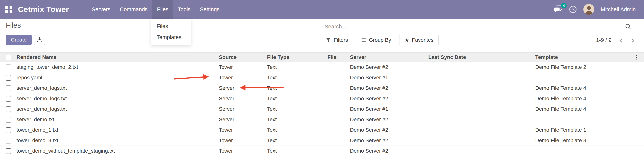  Describe the element at coordinates (328, 40) in the screenshot. I see `filter-funnel-icon` at that location.